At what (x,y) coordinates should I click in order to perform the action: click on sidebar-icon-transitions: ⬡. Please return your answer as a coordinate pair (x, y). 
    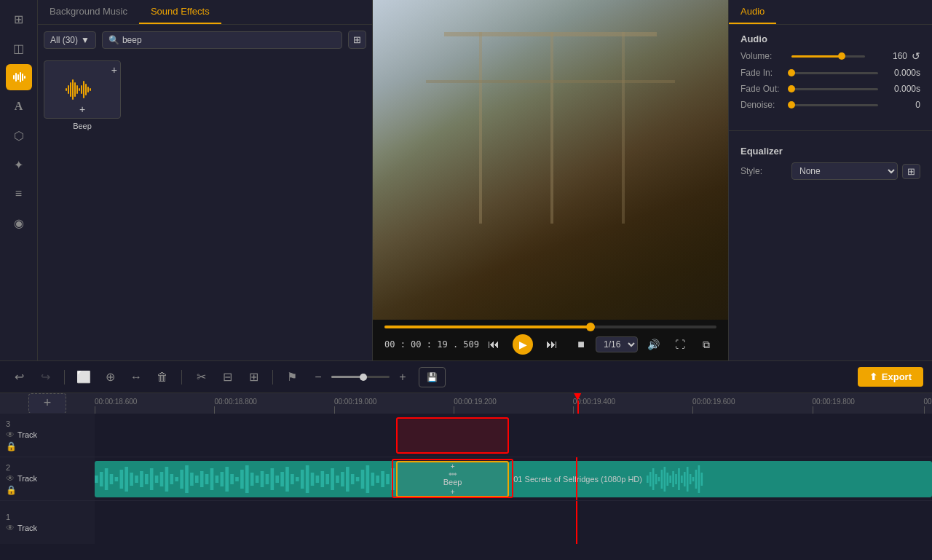
    Looking at the image, I should click on (19, 135).